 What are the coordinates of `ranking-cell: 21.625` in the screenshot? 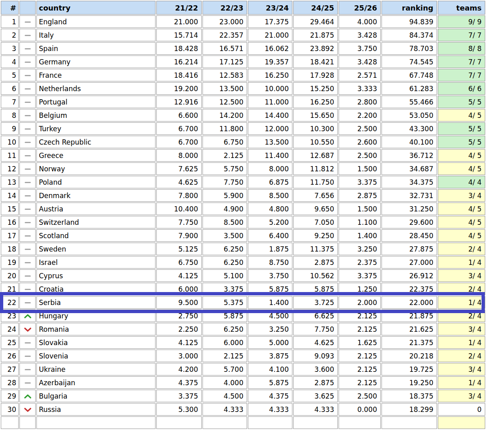 It's located at (409, 329).